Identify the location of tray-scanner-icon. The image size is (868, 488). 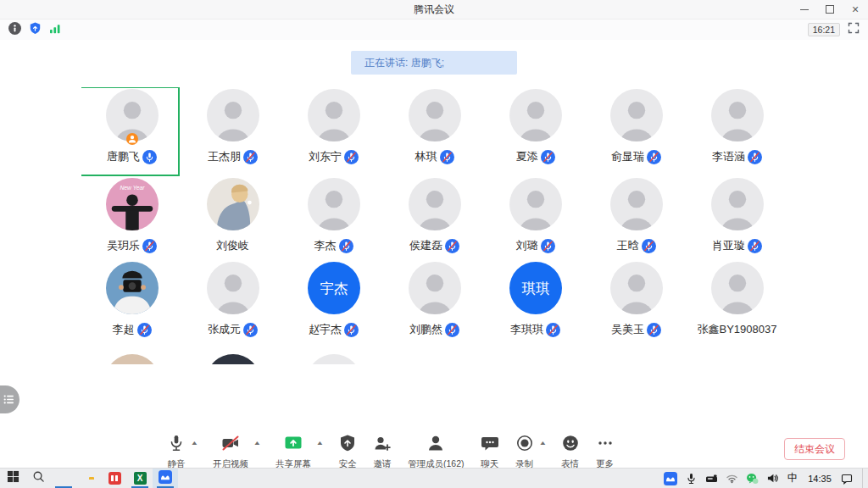
(711, 478).